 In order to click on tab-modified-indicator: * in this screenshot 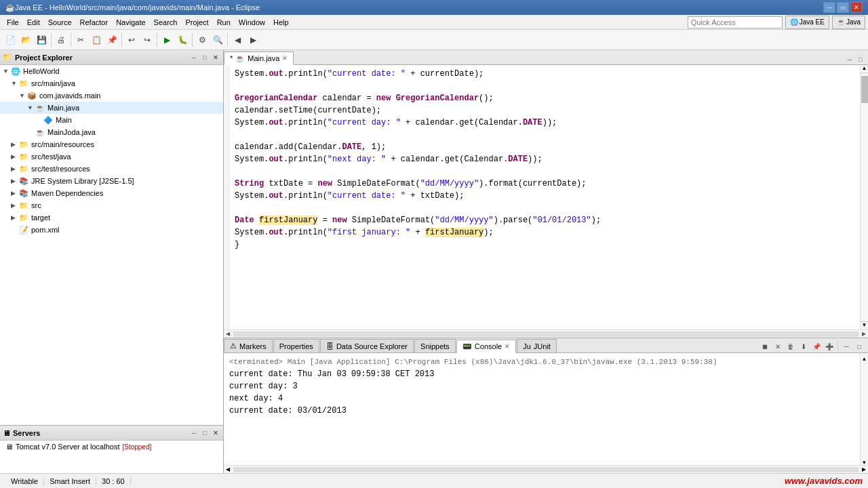, I will do `click(231, 58)`.